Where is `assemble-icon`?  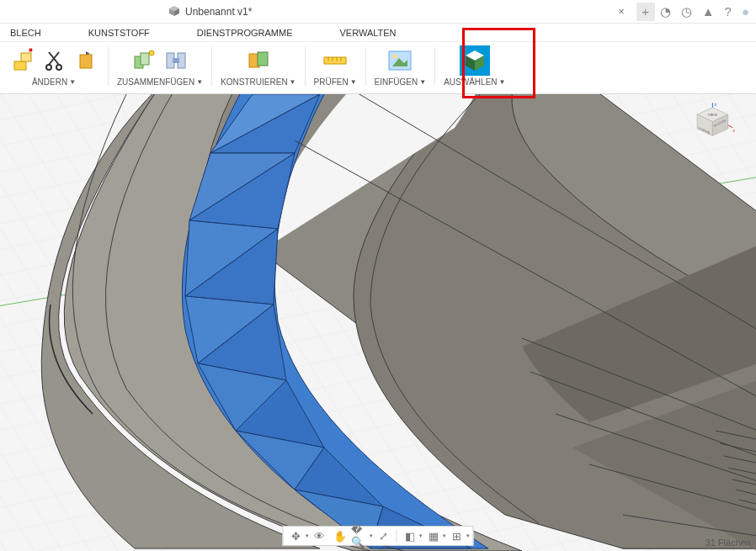 assemble-icon is located at coordinates (144, 61).